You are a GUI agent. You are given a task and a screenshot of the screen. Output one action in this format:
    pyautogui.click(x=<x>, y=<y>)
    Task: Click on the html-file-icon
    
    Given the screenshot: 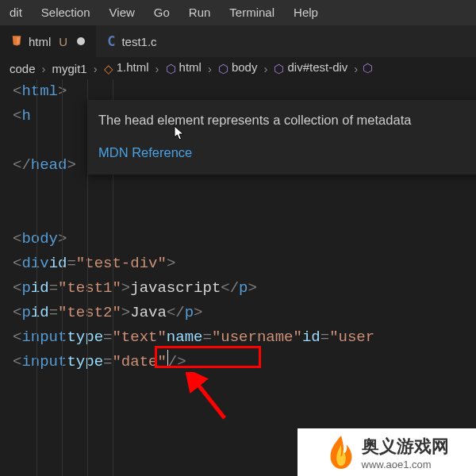 What is the action you would take?
    pyautogui.click(x=17, y=41)
    